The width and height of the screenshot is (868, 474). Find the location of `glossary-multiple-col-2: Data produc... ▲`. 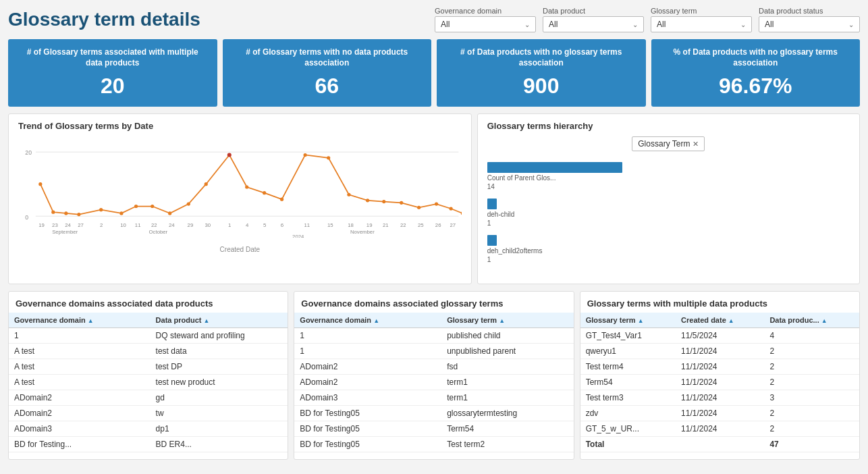

glossary-multiple-col-2: Data produc... ▲ is located at coordinates (811, 320).